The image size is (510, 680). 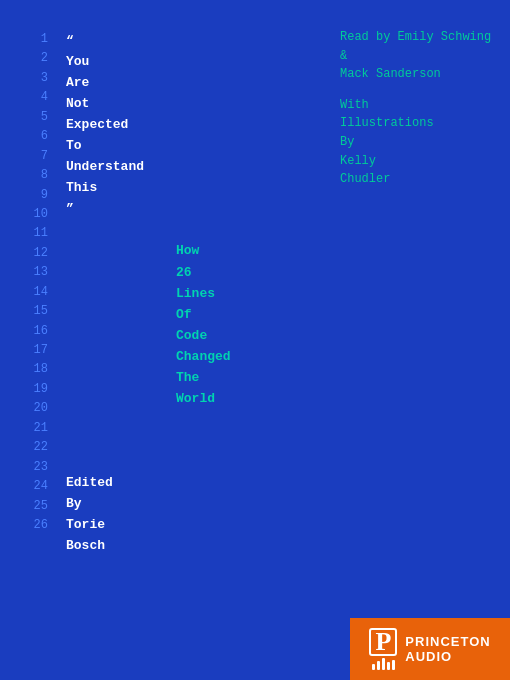 I want to click on code-line-text: Changed, so click(x=148, y=356).